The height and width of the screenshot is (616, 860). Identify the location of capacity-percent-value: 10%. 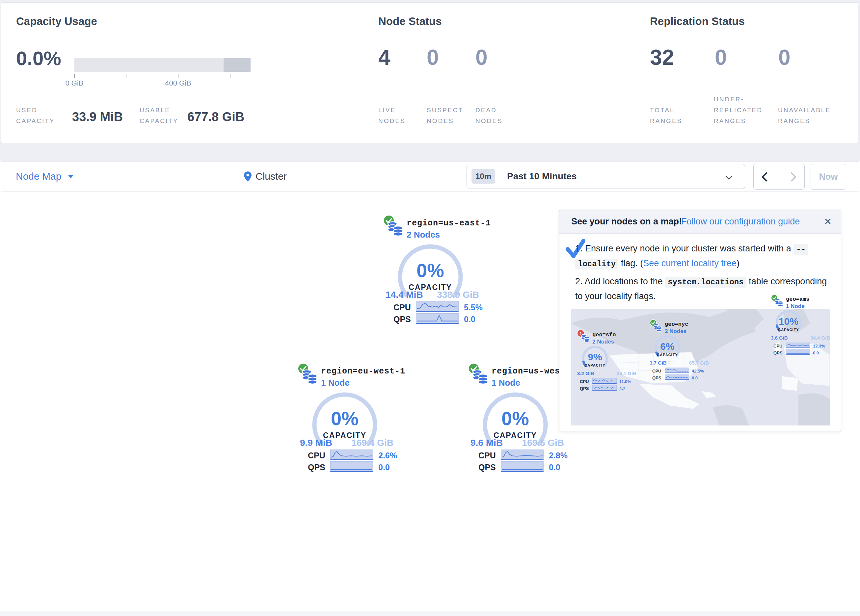
(789, 321).